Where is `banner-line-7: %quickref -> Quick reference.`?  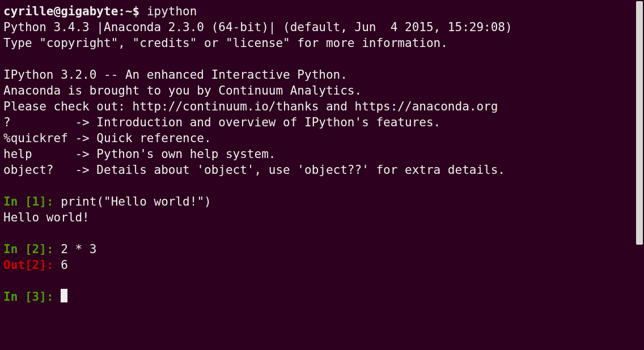
banner-line-7: %quickref -> Quick reference. is located at coordinates (317, 138).